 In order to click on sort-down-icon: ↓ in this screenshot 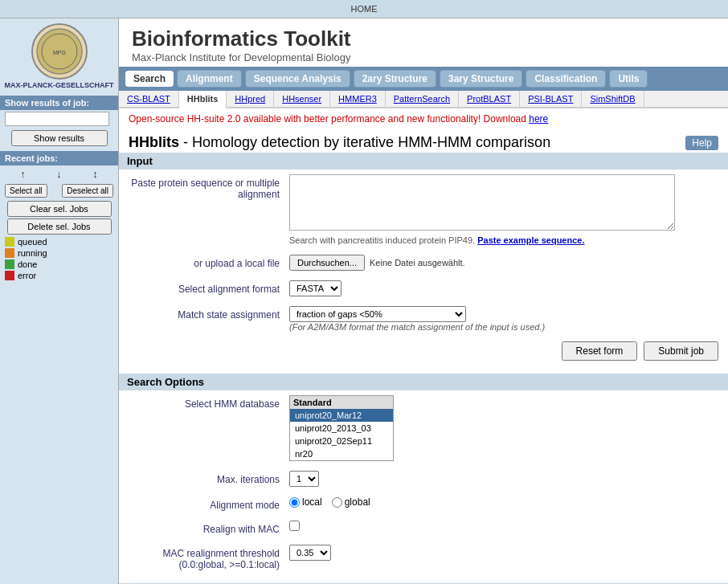, I will do `click(59, 174)`.